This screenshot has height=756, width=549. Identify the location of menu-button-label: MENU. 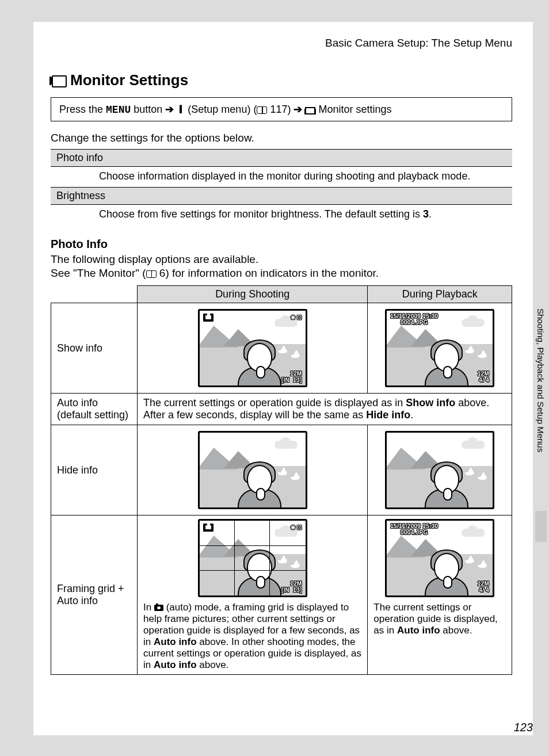
(119, 110).